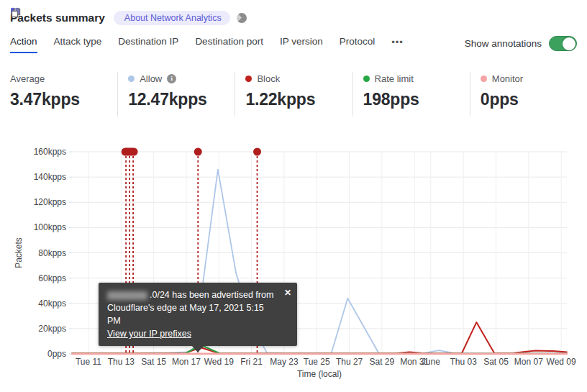 This screenshot has height=392, width=587. Describe the element at coordinates (294, 94) in the screenshot. I see `stat-block: Block 1.22kpps` at that location.